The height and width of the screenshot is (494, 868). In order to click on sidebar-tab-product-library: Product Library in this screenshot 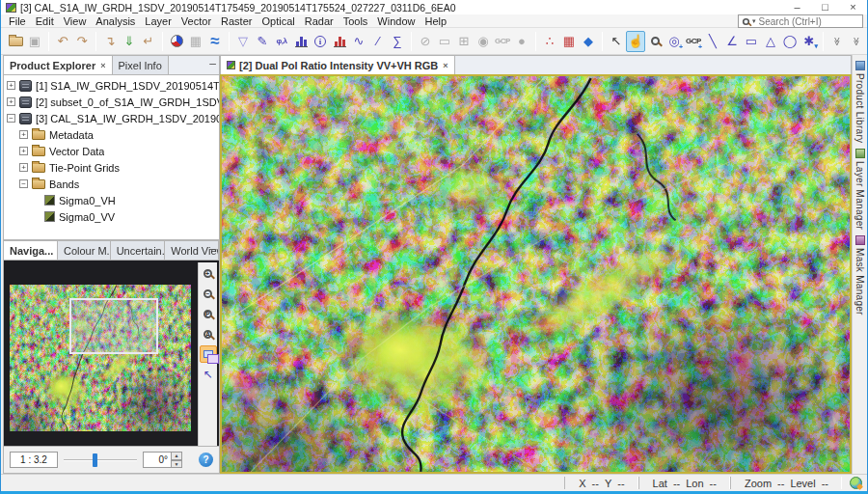, I will do `click(860, 102)`.